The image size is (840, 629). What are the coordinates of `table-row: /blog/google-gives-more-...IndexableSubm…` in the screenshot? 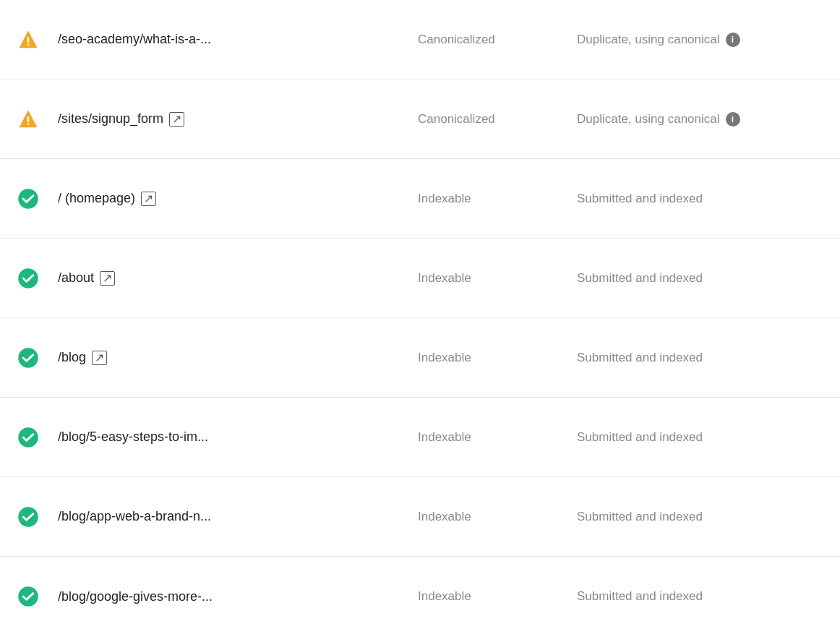 It's located at (420, 593).